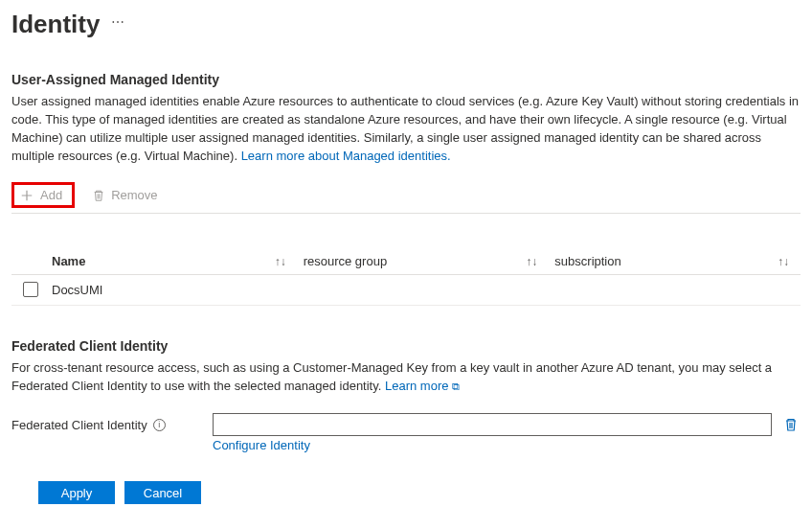  What do you see at coordinates (422, 385) in the screenshot?
I see `federated-learn-more-link: Learn more ⧉` at bounding box center [422, 385].